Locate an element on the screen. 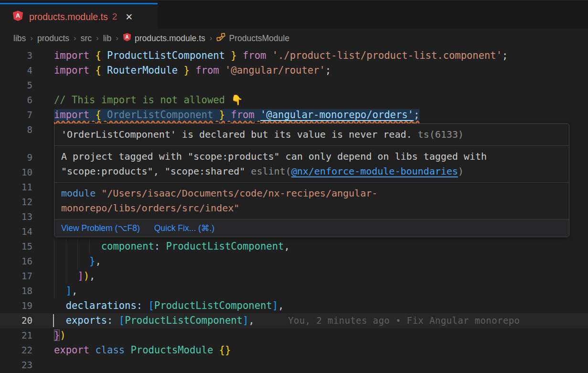 This screenshot has height=373, width=588. tab-products-module: A products.module.ts 2 ✕ is located at coordinates (79, 16).